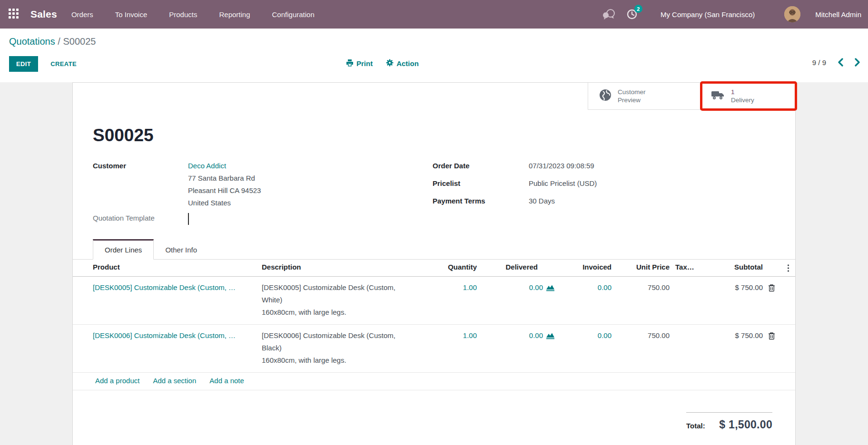 Image resolution: width=868 pixels, height=445 pixels. What do you see at coordinates (746, 425) in the screenshot?
I see `total-amount: $ 1,500.00` at bounding box center [746, 425].